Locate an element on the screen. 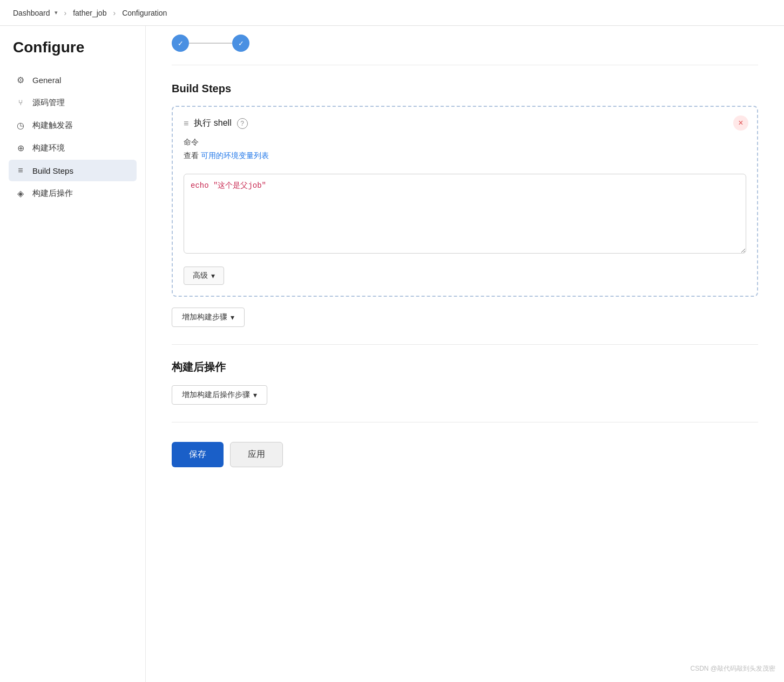 The height and width of the screenshot is (682, 784). sidebar-item-label: 源码管理 is located at coordinates (49, 103).